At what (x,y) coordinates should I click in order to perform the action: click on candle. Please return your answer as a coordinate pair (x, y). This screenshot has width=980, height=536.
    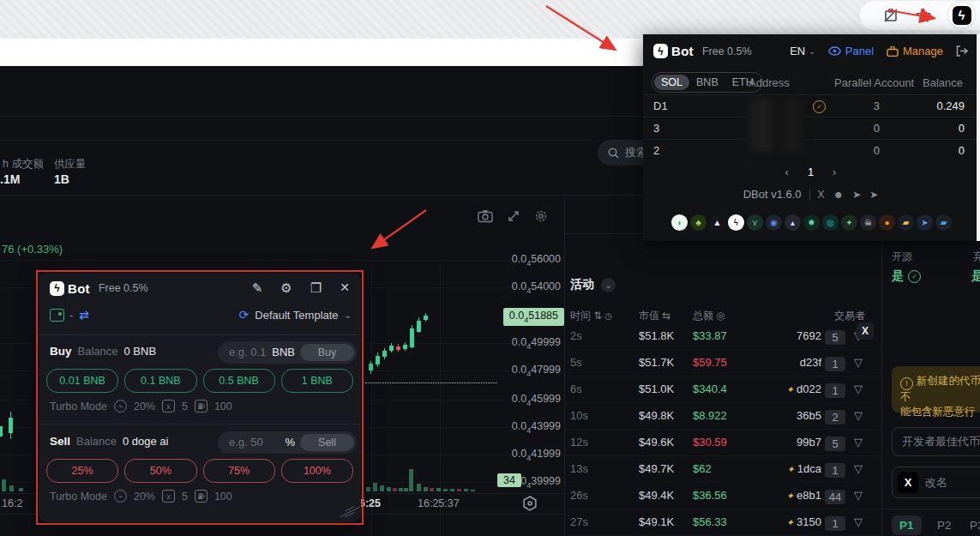
    Looking at the image, I should click on (425, 317).